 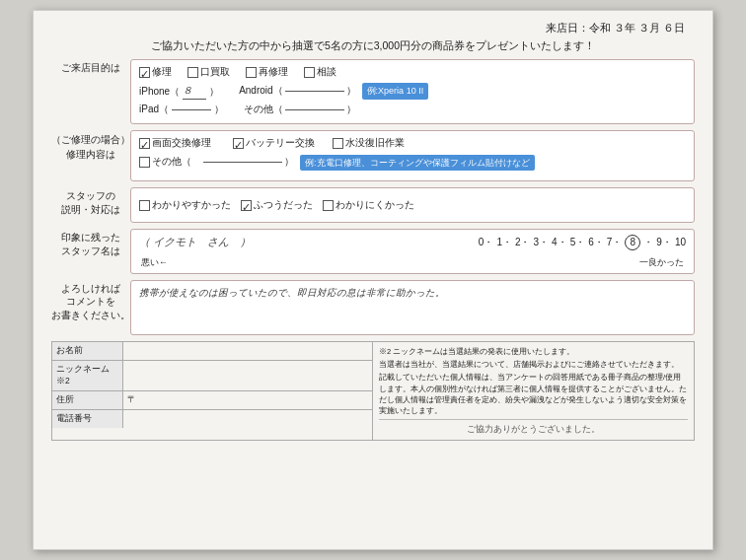 What do you see at coordinates (465, 109) in the screenshot?
I see `other-col: その他（ ）` at bounding box center [465, 109].